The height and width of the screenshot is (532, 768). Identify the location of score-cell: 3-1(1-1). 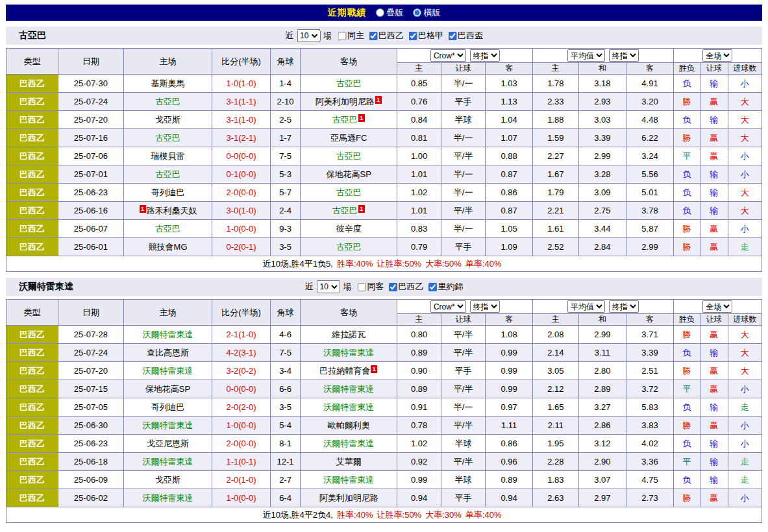
(242, 102).